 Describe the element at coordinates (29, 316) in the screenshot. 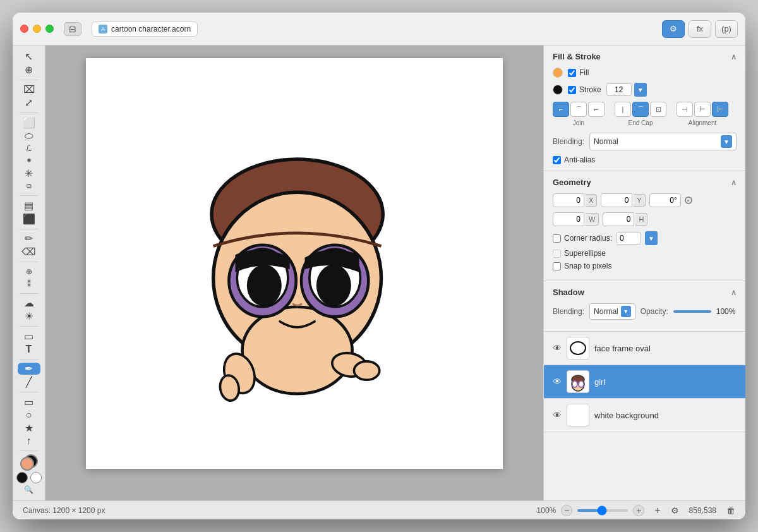

I see `shape-star-tool: ☀` at that location.